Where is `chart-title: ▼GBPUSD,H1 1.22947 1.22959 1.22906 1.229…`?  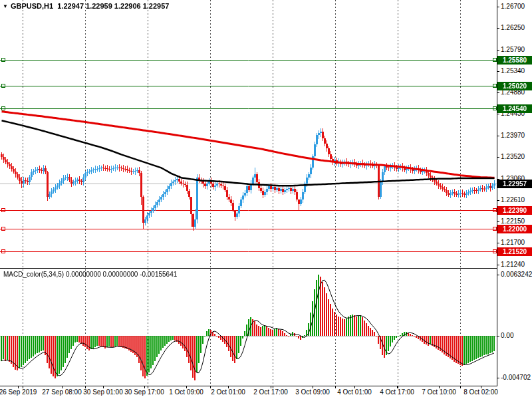
chart-title: ▼GBPUSD,H1 1.22947 1.22959 1.22906 1.229… is located at coordinates (86, 6).